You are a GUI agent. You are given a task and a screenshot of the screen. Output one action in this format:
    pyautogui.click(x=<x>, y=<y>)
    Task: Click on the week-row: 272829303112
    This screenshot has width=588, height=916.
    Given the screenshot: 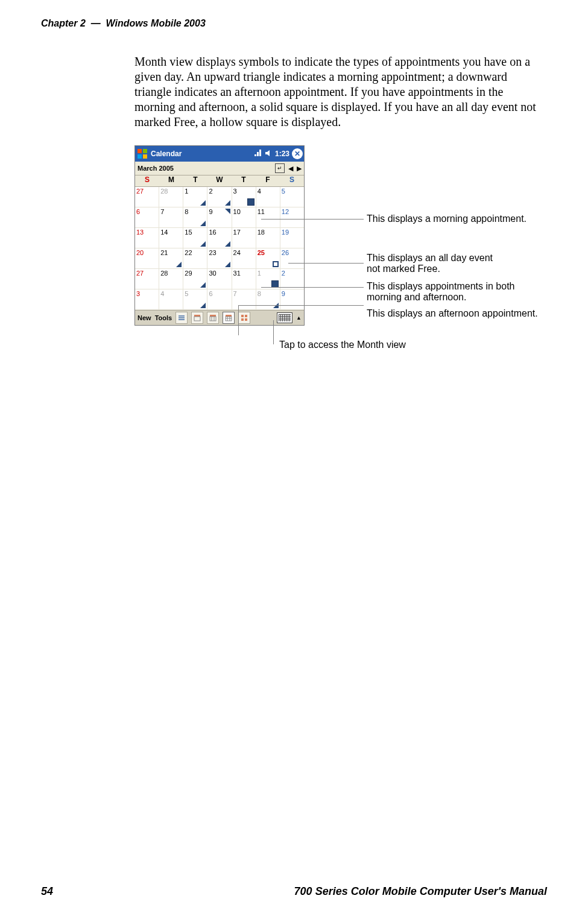 What is the action you would take?
    pyautogui.click(x=220, y=279)
    